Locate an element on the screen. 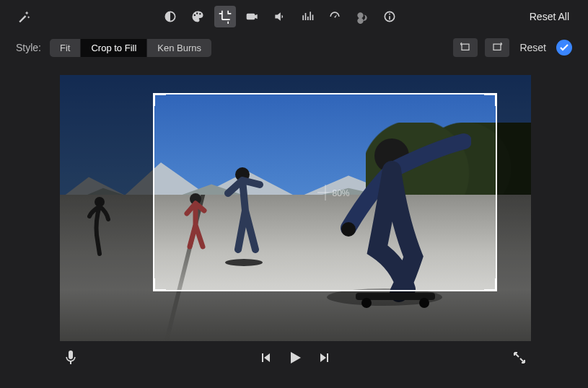  crop-handle-tl is located at coordinates (159, 100).